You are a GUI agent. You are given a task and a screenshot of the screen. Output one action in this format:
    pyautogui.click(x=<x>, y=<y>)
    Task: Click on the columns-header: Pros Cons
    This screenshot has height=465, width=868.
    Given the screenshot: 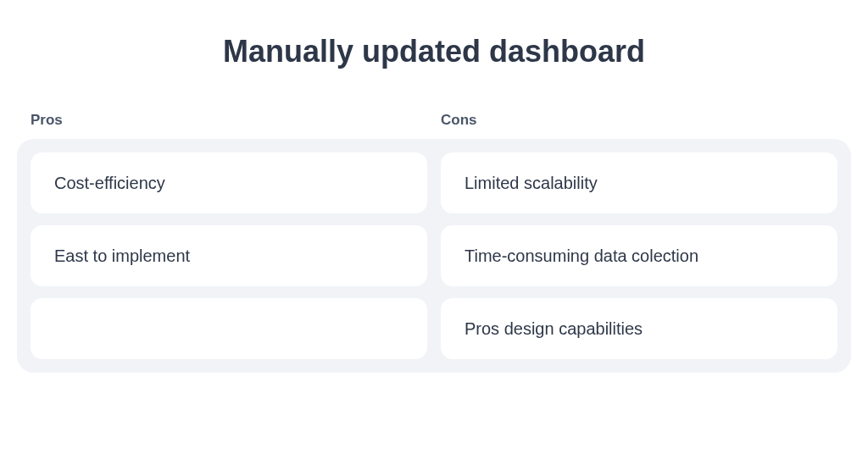 What is the action you would take?
    pyautogui.click(x=434, y=120)
    